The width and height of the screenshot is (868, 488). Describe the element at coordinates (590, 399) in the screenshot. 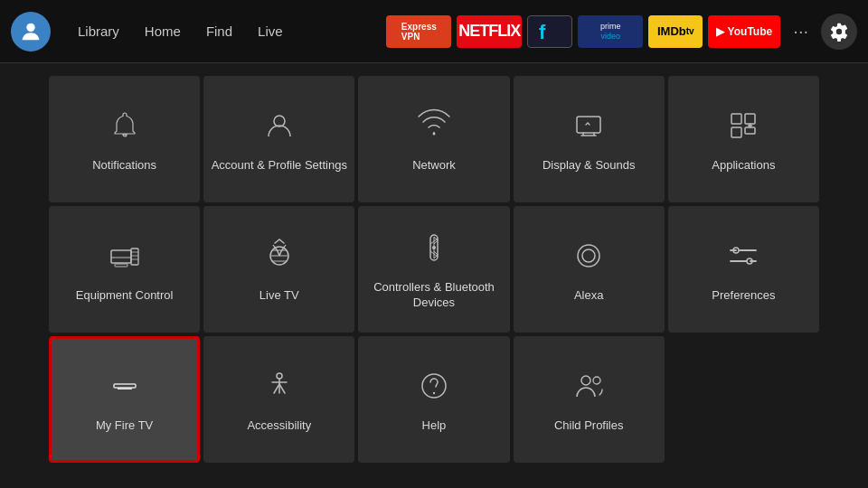

I see `grid-item-child-profiles: Child Profiles` at that location.